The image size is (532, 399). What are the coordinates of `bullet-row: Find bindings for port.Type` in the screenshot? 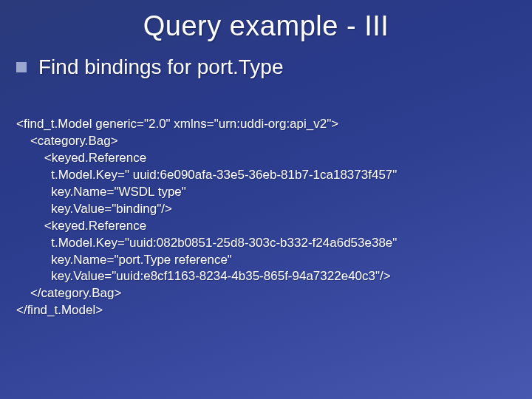 It's located at (274, 67).